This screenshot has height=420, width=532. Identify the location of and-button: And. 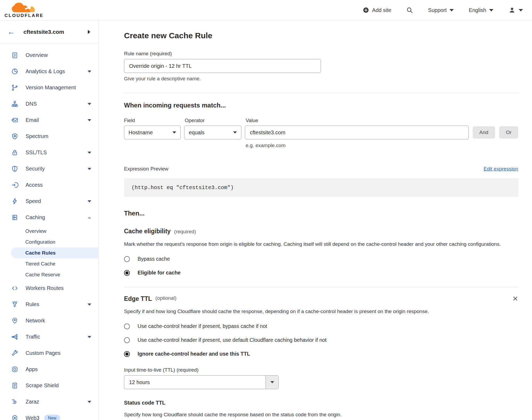
(484, 132).